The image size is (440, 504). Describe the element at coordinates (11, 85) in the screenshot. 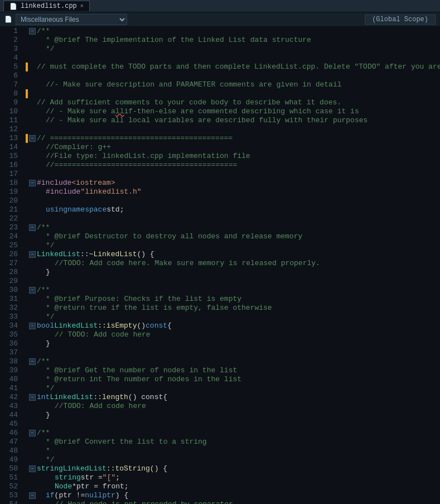

I see `line-number: 7` at that location.